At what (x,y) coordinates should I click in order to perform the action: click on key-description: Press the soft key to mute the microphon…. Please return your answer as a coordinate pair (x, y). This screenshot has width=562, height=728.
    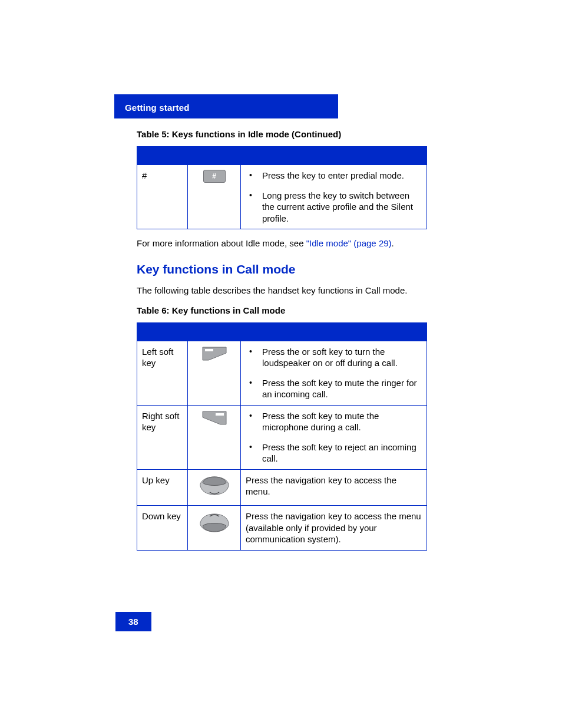
    Looking at the image, I should click on (334, 437).